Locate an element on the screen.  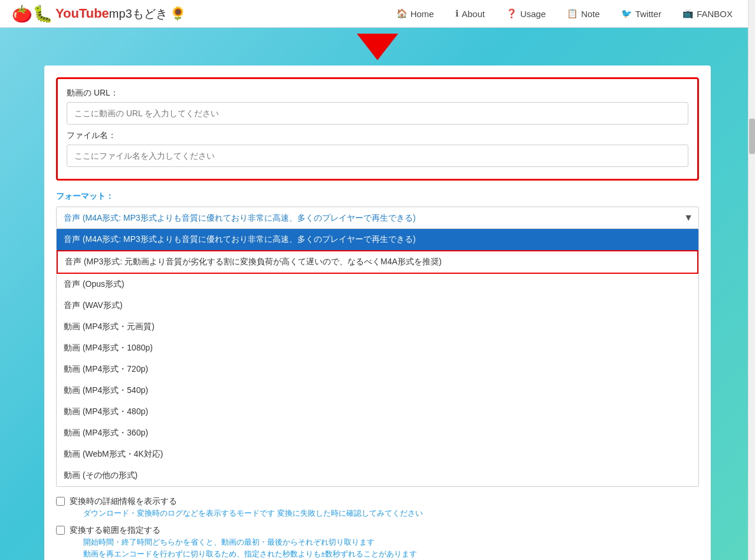
logo-mp3: mp3もどき is located at coordinates (138, 14).